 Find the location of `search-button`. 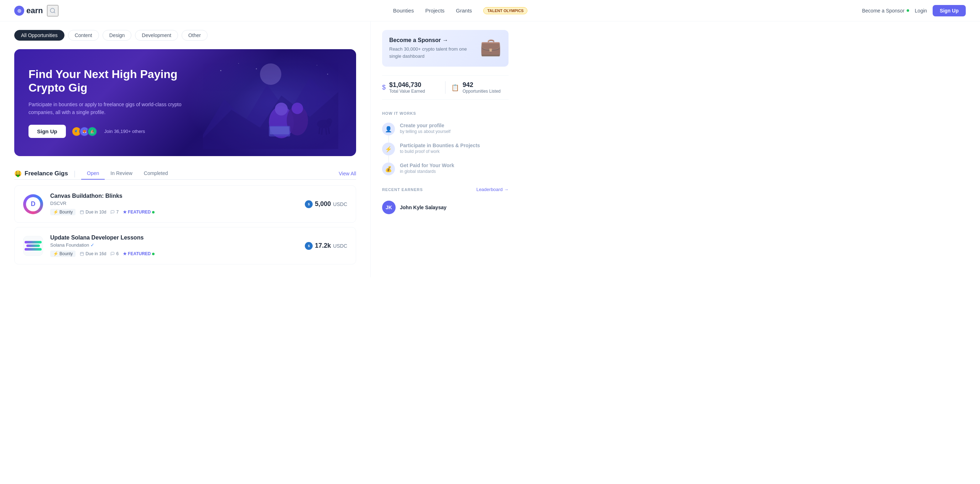

search-button is located at coordinates (53, 11).